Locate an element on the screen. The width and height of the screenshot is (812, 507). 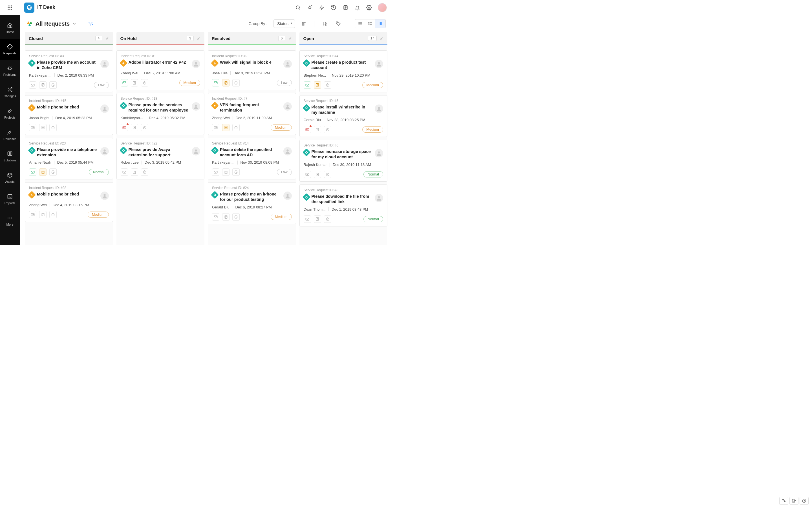
sidebar-item-requests: Requests is located at coordinates (10, 49).